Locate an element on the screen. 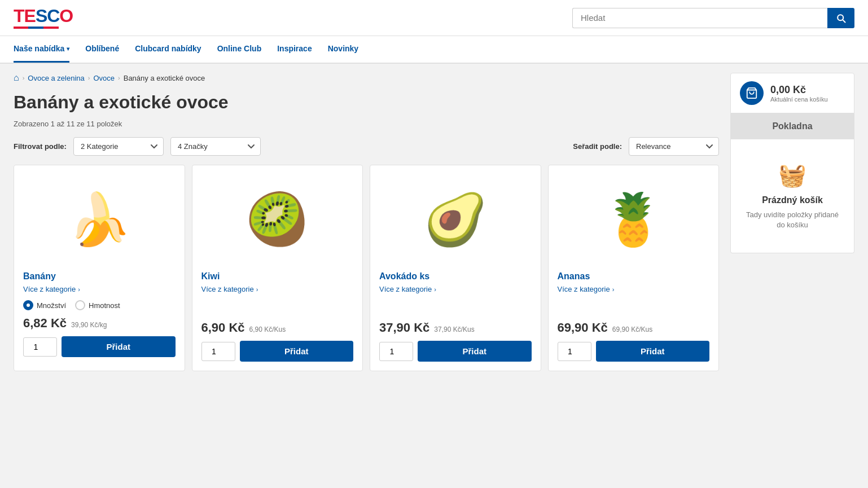 The width and height of the screenshot is (868, 488). nav-item-novinky: Novinky is located at coordinates (343, 50).